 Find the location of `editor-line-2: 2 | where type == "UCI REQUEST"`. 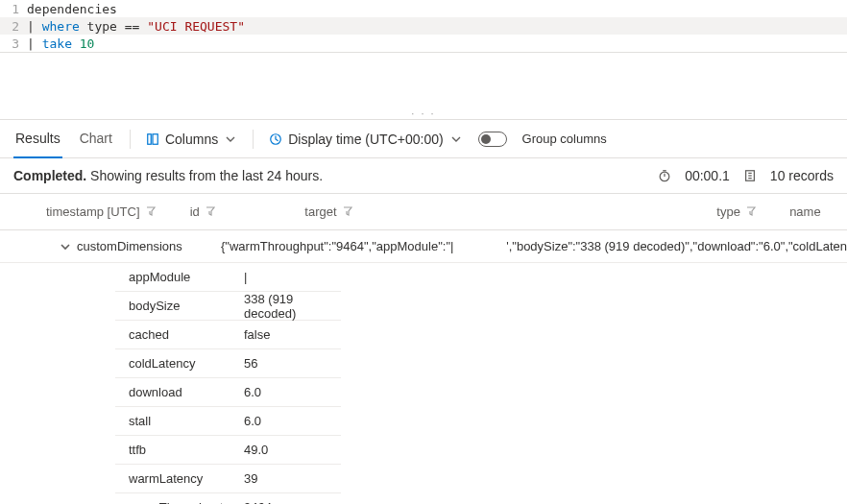

editor-line-2: 2 | where type == "UCI REQUEST" is located at coordinates (424, 26).